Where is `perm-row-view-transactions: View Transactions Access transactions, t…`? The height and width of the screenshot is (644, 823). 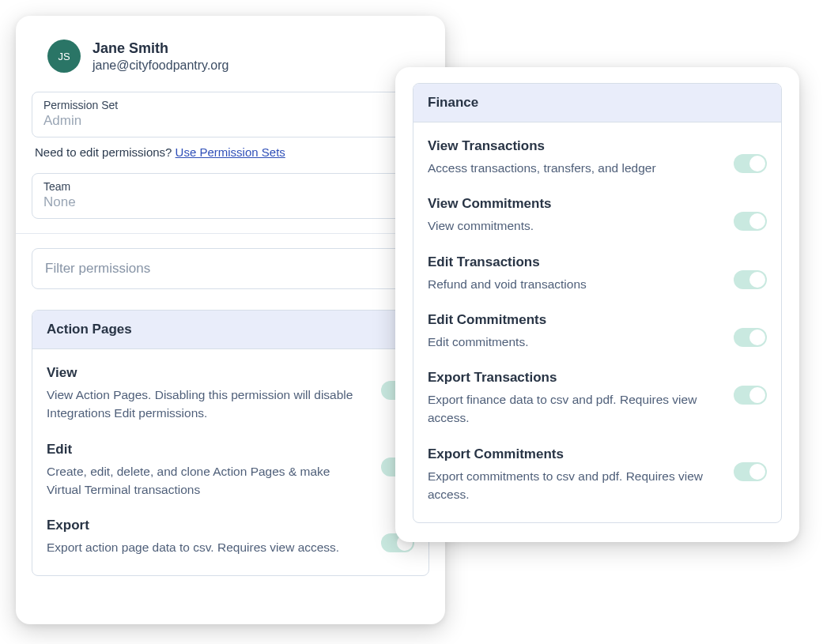
perm-row-view-transactions: View Transactions Access transactions, t… is located at coordinates (598, 156).